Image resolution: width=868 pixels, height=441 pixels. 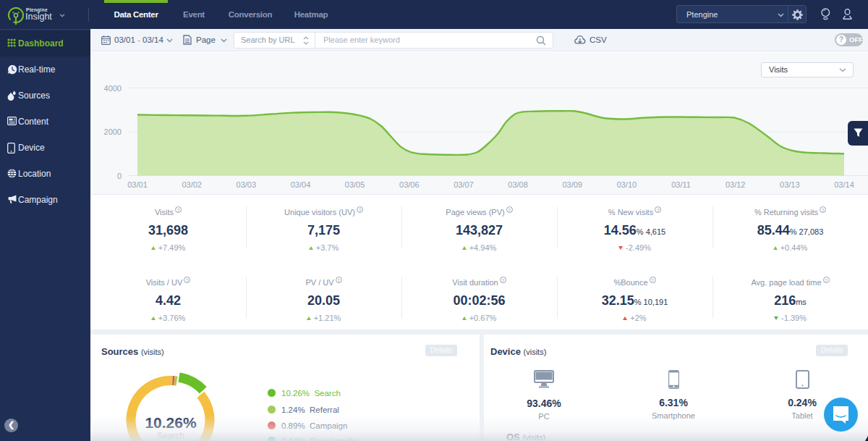 What do you see at coordinates (355, 185) in the screenshot?
I see `svg-text: 03/05` at bounding box center [355, 185].